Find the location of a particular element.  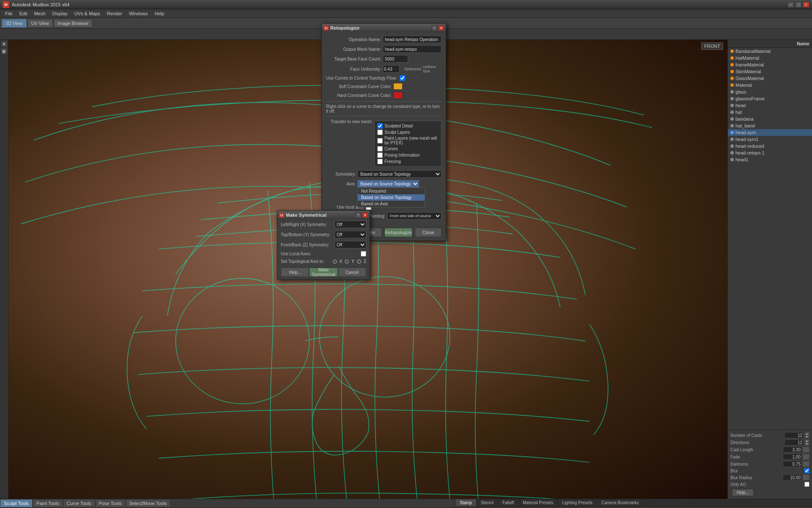

viewport-icon-display: 🖥 is located at coordinates (4, 44).